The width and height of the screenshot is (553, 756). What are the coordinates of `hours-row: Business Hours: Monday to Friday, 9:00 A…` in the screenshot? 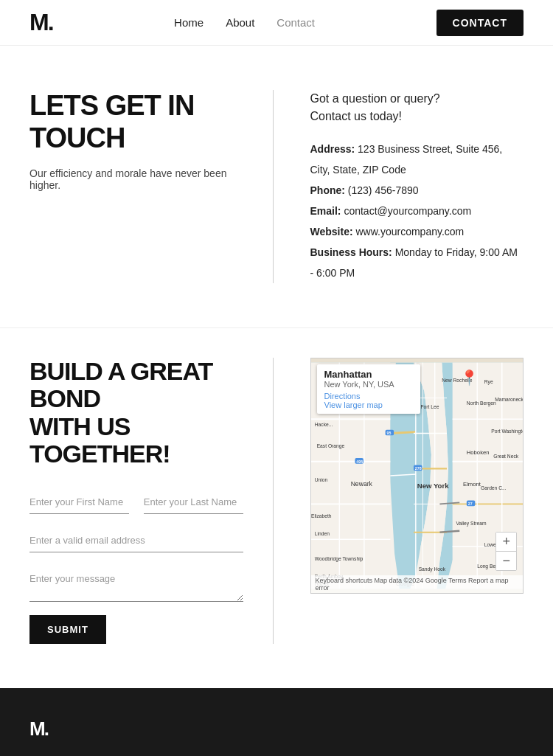 It's located at (417, 263).